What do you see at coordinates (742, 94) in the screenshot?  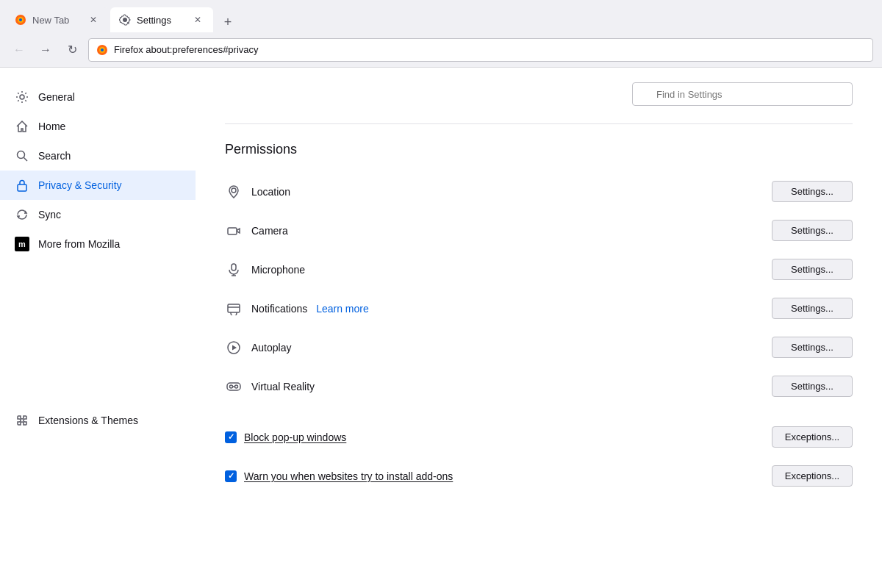 I see `find-input-container: 🔍` at bounding box center [742, 94].